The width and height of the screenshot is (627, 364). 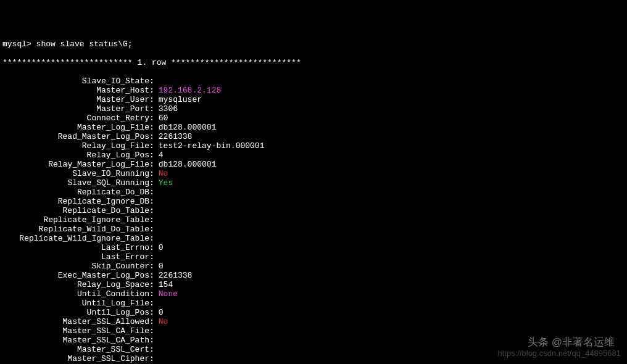 What do you see at coordinates (314, 275) in the screenshot?
I see `status-row: Exec_Master_Log_Pos:2261338` at bounding box center [314, 275].